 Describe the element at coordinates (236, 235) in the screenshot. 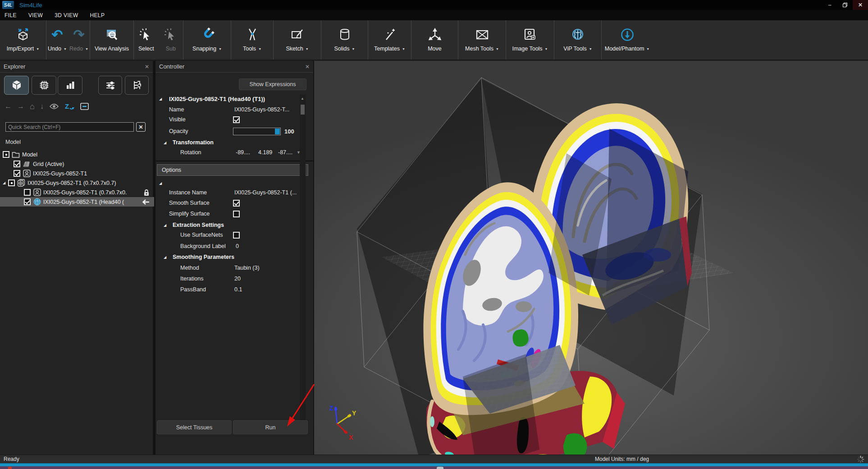

I see `use-surfacenets-checkbox` at that location.